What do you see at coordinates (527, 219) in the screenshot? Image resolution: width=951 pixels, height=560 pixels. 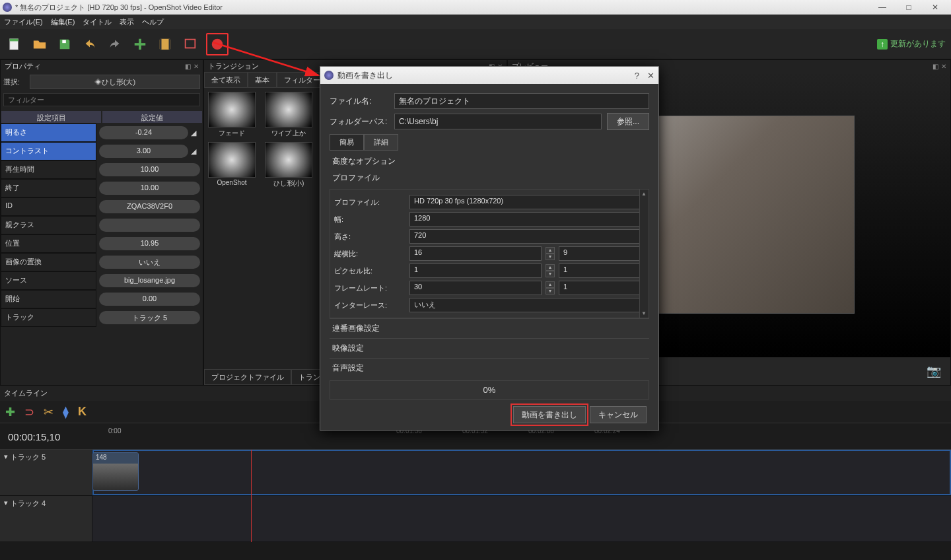 I see `width-input: 1280` at bounding box center [527, 219].